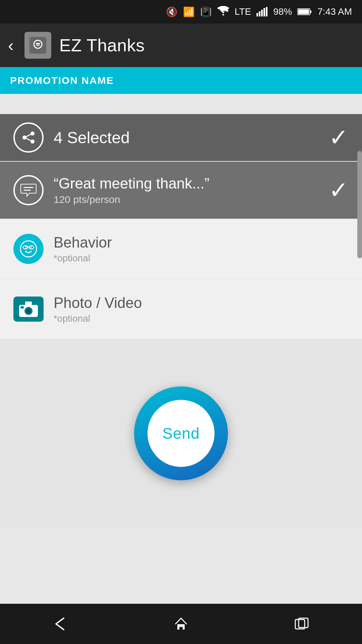 Image resolution: width=362 pixels, height=644 pixels. What do you see at coordinates (262, 12) in the screenshot?
I see `signal-bars-icon` at bounding box center [262, 12].